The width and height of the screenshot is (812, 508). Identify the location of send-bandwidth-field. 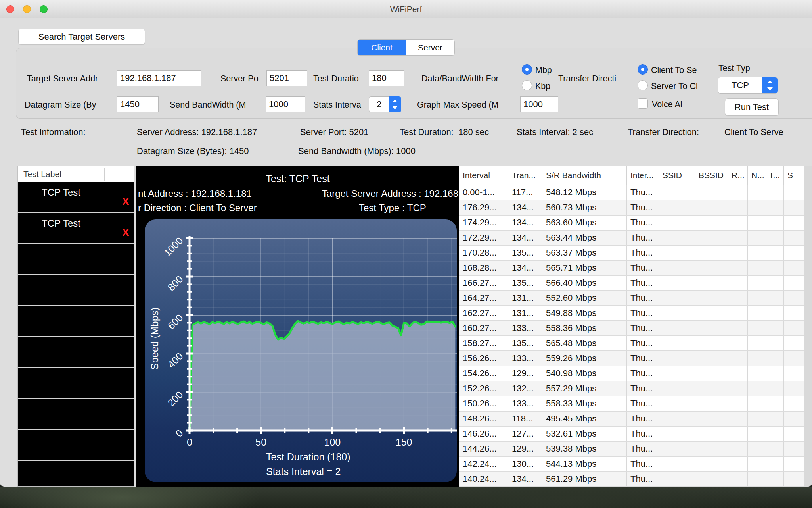
(285, 104).